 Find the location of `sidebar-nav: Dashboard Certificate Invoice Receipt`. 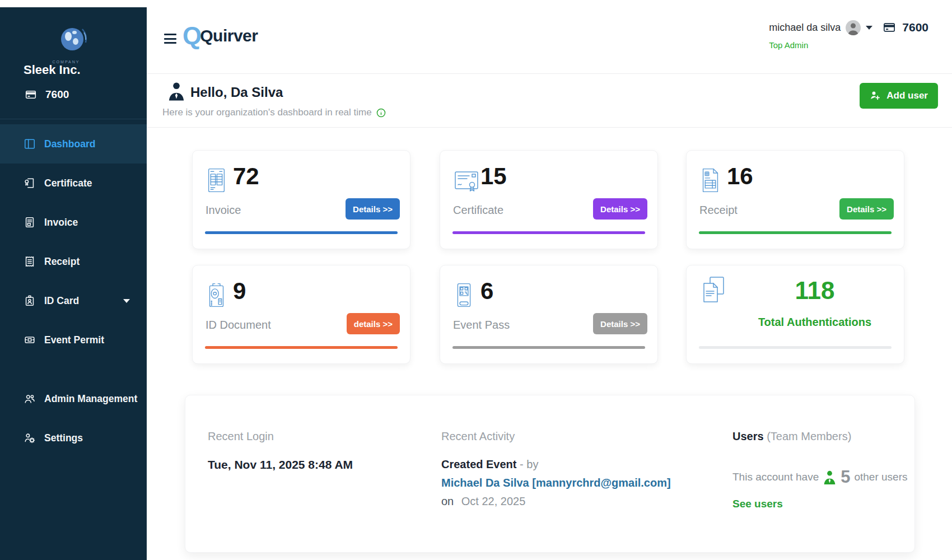

sidebar-nav: Dashboard Certificate Invoice Receipt is located at coordinates (73, 291).